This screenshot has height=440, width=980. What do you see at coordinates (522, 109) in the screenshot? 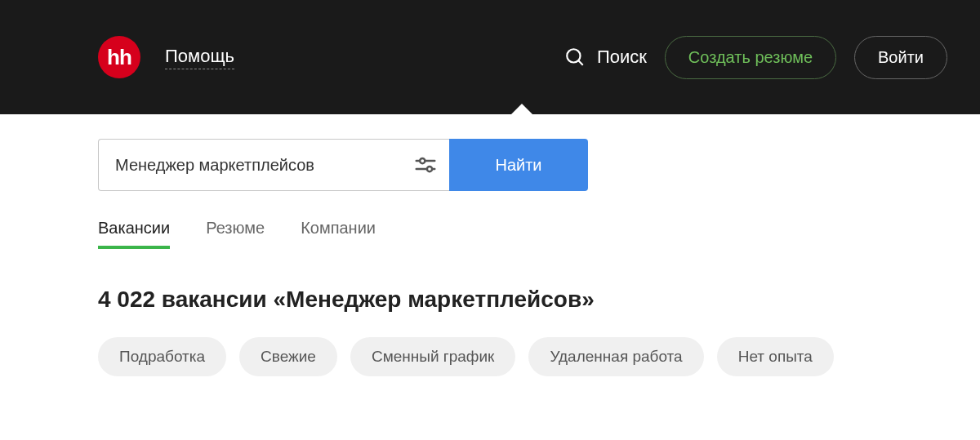
I see `header-notch` at bounding box center [522, 109].